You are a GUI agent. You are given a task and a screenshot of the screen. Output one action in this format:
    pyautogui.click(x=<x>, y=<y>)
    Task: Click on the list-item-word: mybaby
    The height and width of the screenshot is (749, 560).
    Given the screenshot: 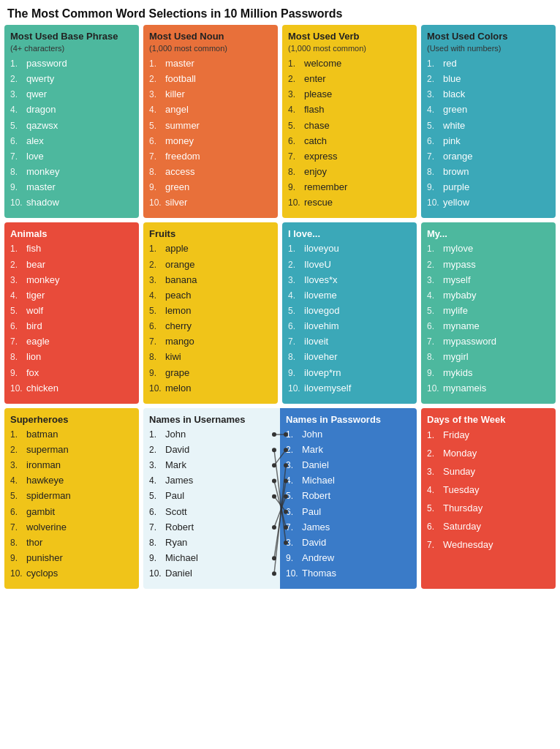 What is the action you would take?
    pyautogui.click(x=460, y=296)
    